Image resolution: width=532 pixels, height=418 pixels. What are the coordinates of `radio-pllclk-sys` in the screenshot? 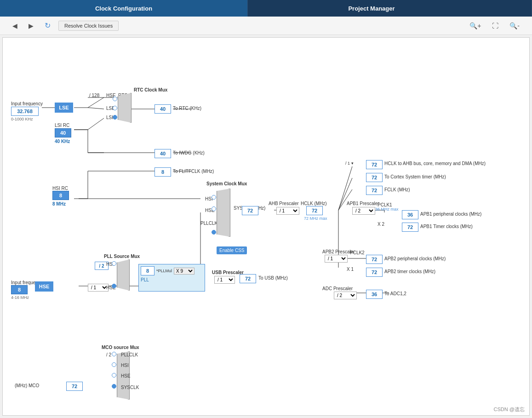 It's located at (214, 232).